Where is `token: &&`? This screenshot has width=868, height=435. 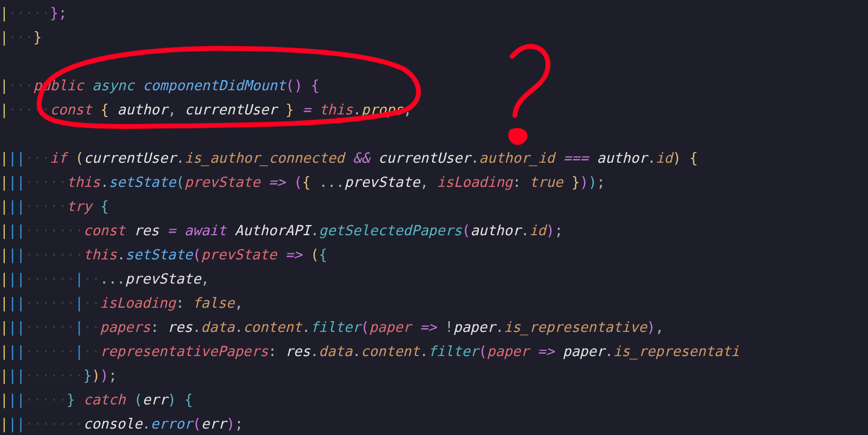 token: && is located at coordinates (361, 158).